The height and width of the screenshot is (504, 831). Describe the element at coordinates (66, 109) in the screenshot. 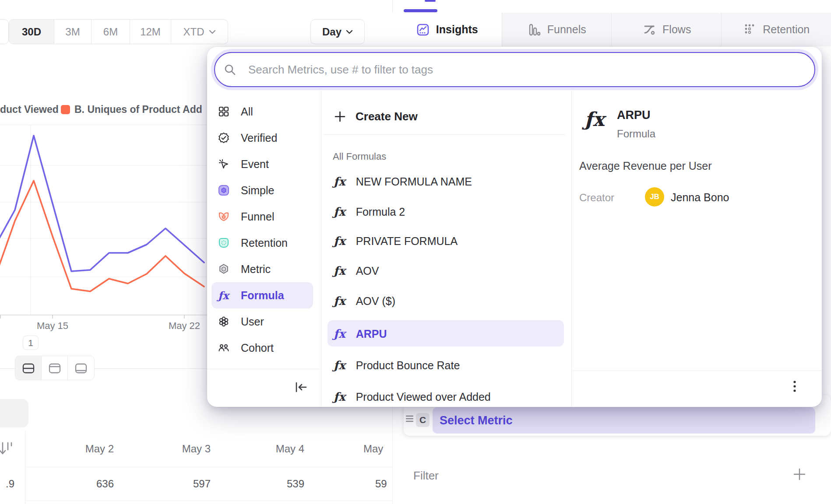

I see `legend-series-b-swatch` at that location.